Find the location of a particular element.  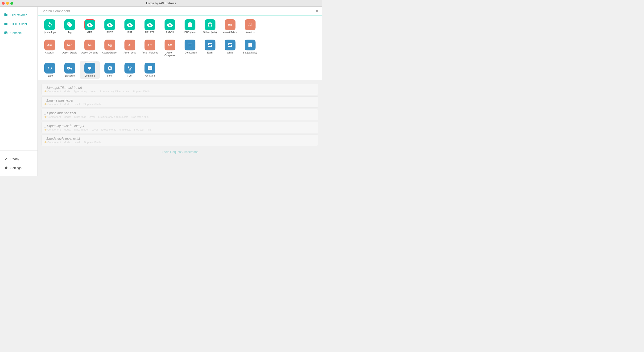

component-jdbc: JDBC (beta) is located at coordinates (190, 26).